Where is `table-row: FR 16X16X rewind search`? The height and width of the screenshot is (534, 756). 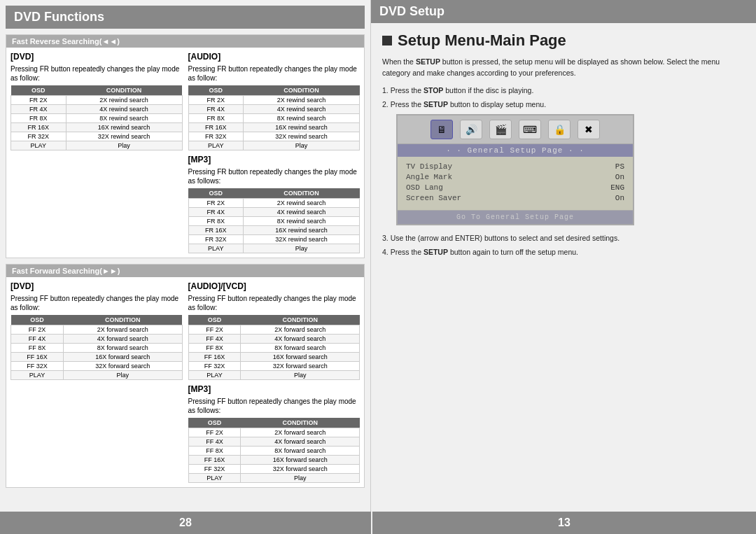
table-row: FR 16X16X rewind search is located at coordinates (274, 231).